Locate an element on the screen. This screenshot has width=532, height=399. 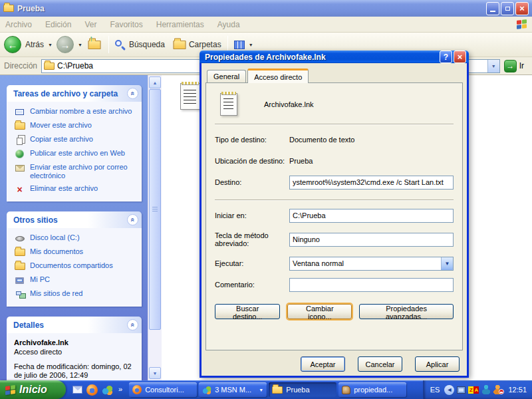
taskbar-button-consultori: Consultori... is located at coordinates (163, 390).